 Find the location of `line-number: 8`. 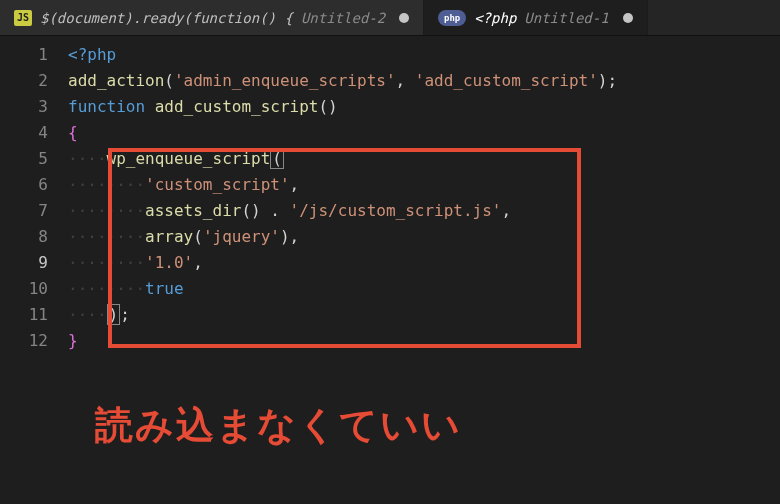

line-number: 8 is located at coordinates (24, 237).